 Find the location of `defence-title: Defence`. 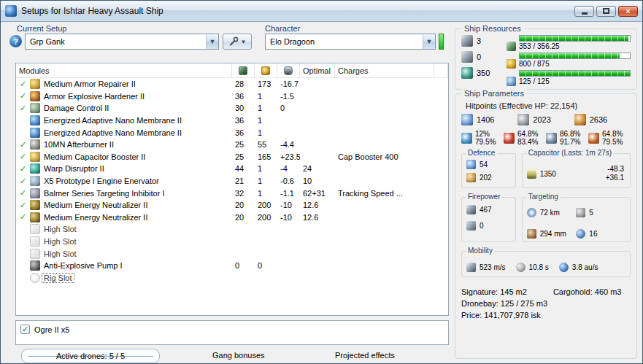

defence-title: Defence is located at coordinates (482, 153).